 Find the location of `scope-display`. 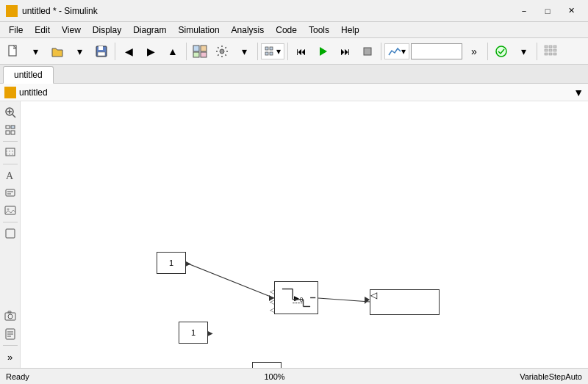

scope-display is located at coordinates (404, 313).